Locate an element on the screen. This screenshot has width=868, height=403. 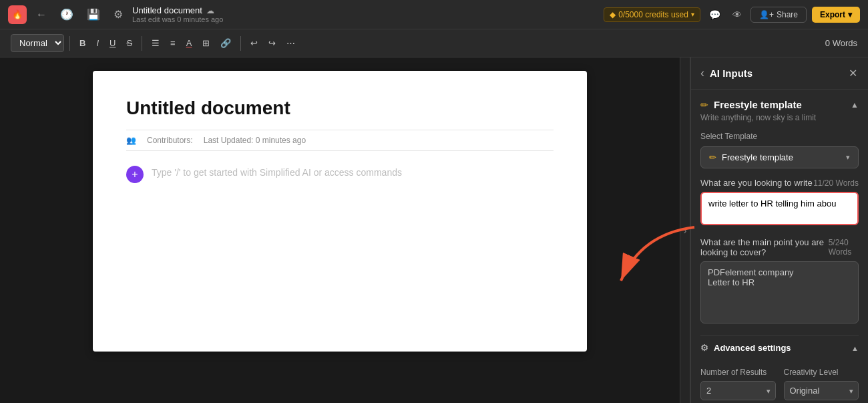
field1-word-count: 11/20 Words is located at coordinates (836, 183).